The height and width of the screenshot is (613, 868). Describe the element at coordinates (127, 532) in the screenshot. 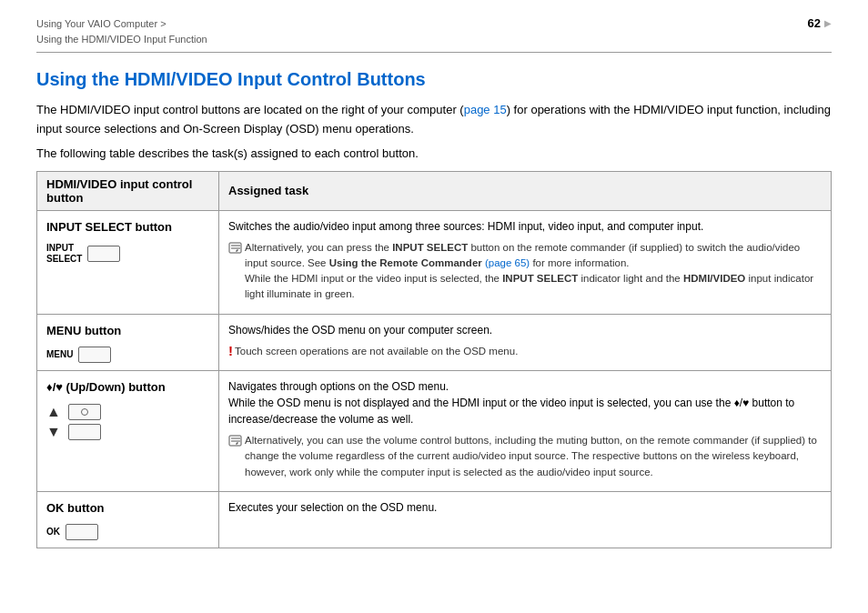

I see `button-diagram: OK` at that location.